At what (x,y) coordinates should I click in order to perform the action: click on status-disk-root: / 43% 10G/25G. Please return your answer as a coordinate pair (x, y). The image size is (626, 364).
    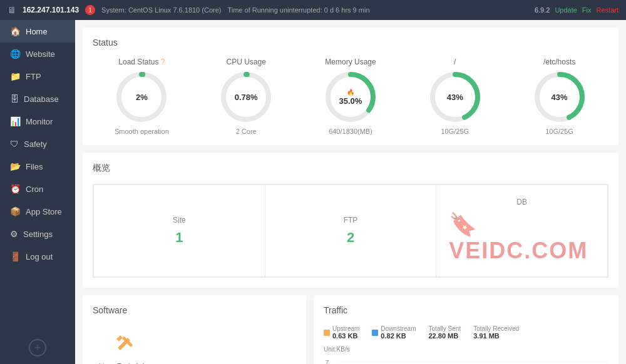
    Looking at the image, I should click on (455, 96).